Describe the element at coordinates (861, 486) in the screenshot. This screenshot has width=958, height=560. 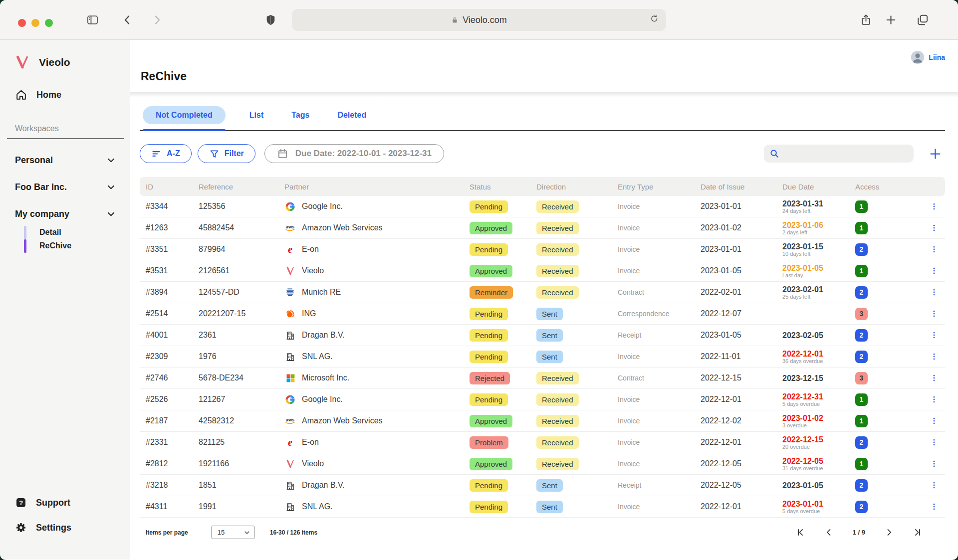
I see `access-badge: 2` at that location.